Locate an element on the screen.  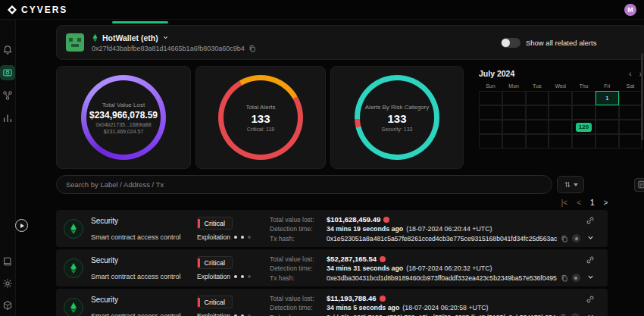
value-lost-line: Total value lost: $52,287,165.54 is located at coordinates (425, 259).